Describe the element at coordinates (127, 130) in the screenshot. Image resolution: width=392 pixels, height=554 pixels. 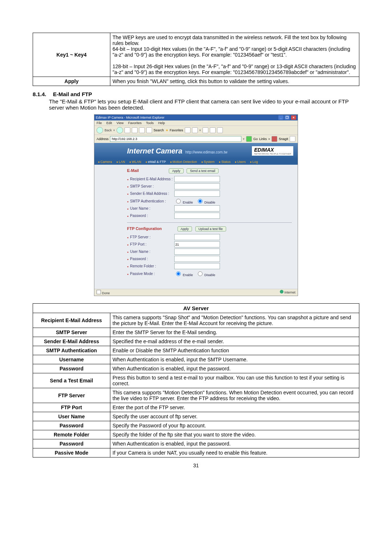
I see `stop-icon` at that location.